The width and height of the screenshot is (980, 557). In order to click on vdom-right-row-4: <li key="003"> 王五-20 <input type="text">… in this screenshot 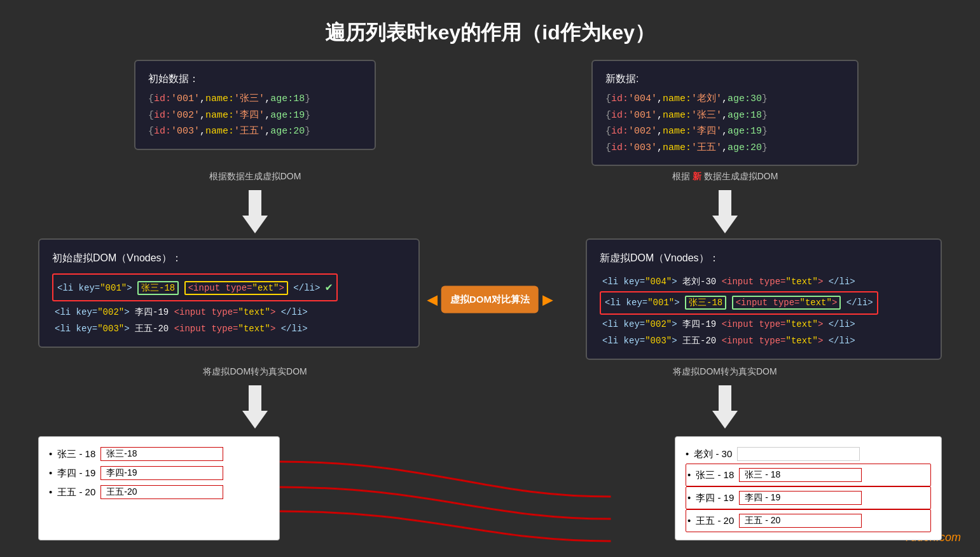, I will do `click(764, 341)`.